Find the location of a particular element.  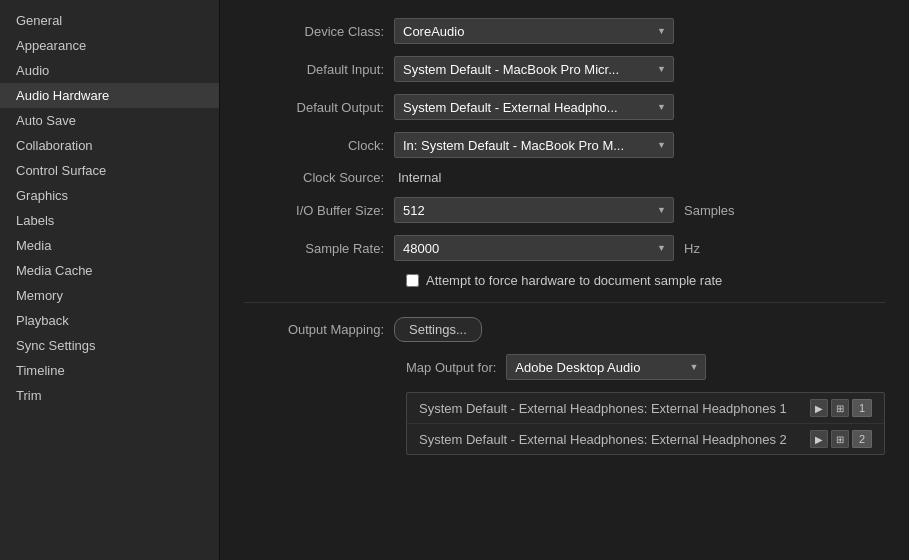

channel-1-play-btn: ▶ is located at coordinates (819, 408).